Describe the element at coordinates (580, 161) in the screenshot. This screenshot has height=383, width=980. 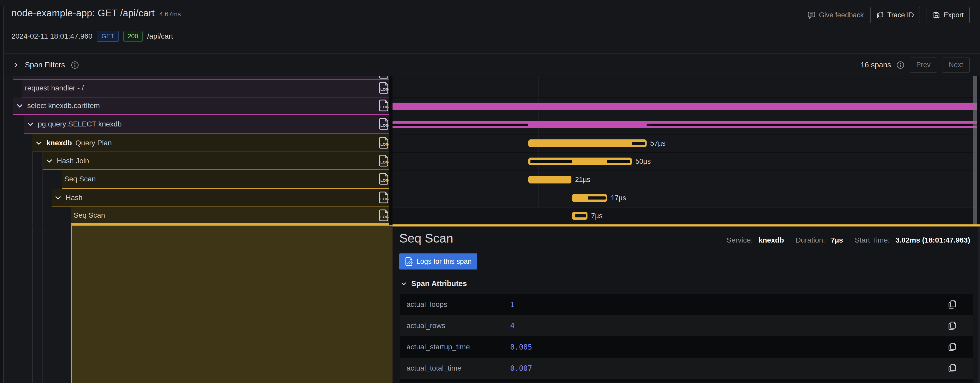
I see `span-bar-hash-join` at that location.